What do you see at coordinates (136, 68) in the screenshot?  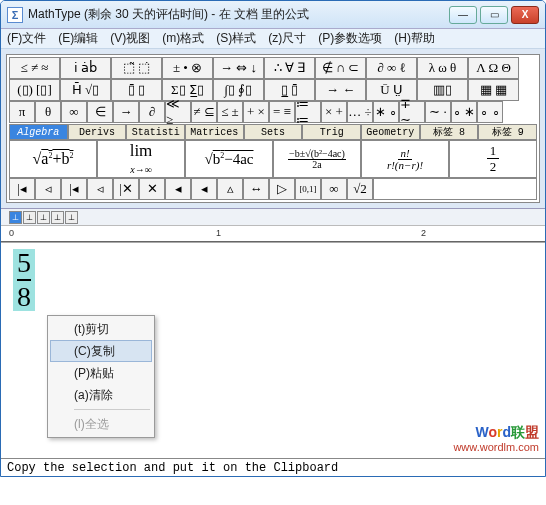 I see `palette-cell: ⬚̃ ⬚̇` at bounding box center [136, 68].